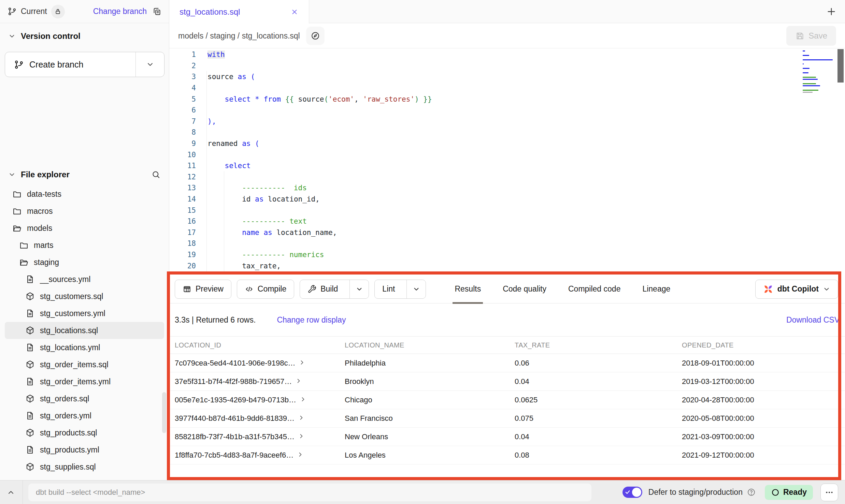 This screenshot has height=504, width=845. I want to click on cell-tax_rate: 0.04, so click(598, 437).